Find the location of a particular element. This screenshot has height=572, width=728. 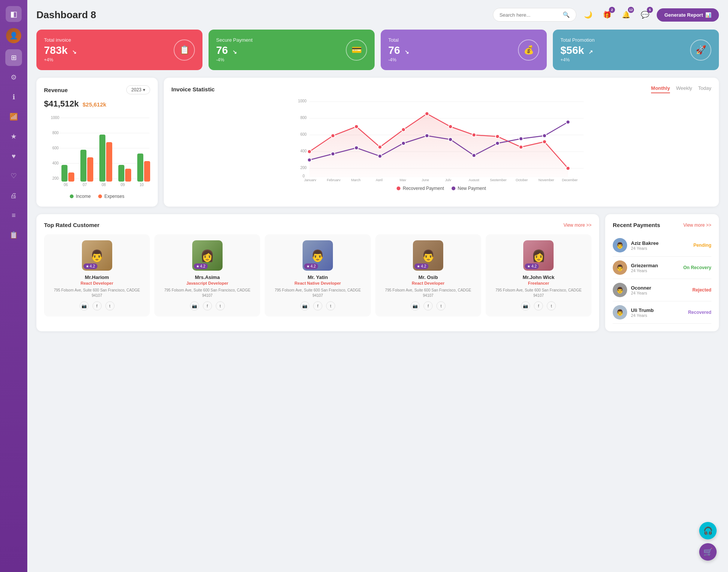

messages-button: 💬 5 is located at coordinates (645, 15).